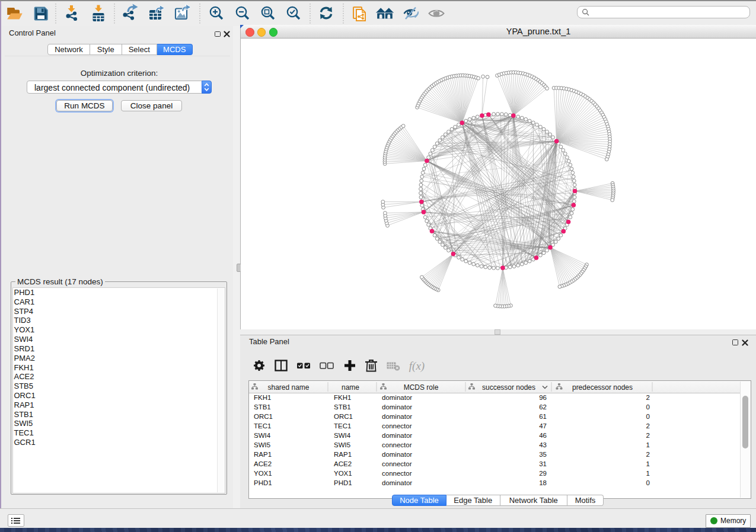 This screenshot has width=756, height=532. What do you see at coordinates (509, 387) in the screenshot?
I see `svg-text: successor nodes` at bounding box center [509, 387].